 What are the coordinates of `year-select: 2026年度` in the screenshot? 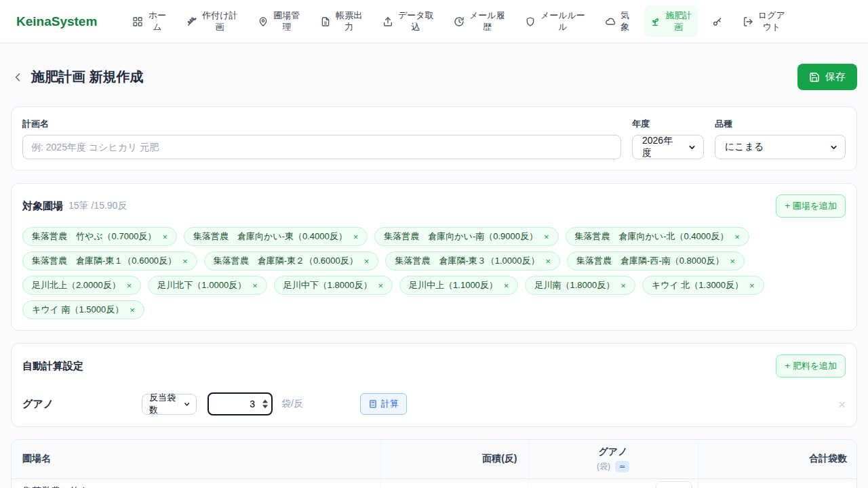 It's located at (668, 147).